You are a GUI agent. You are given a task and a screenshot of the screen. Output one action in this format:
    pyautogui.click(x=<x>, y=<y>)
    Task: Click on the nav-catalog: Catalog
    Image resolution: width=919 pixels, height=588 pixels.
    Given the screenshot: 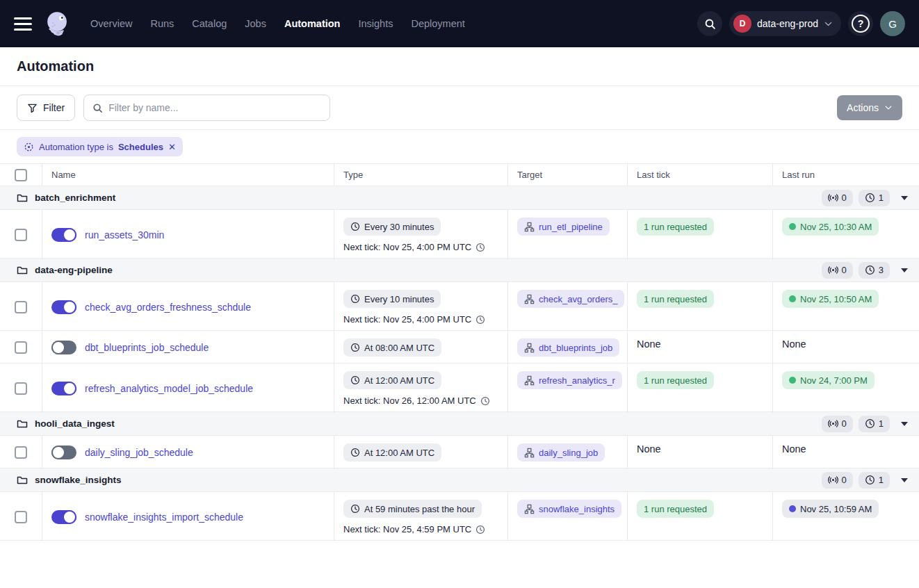 What is the action you would take?
    pyautogui.click(x=209, y=24)
    